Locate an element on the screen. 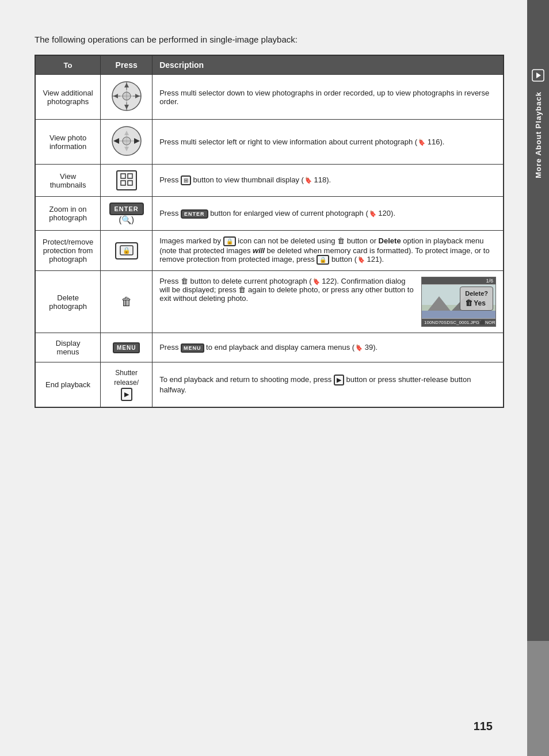 This screenshot has width=549, height=756. row-desc: Press ⊞ button to view thumbnail display… is located at coordinates (328, 181).